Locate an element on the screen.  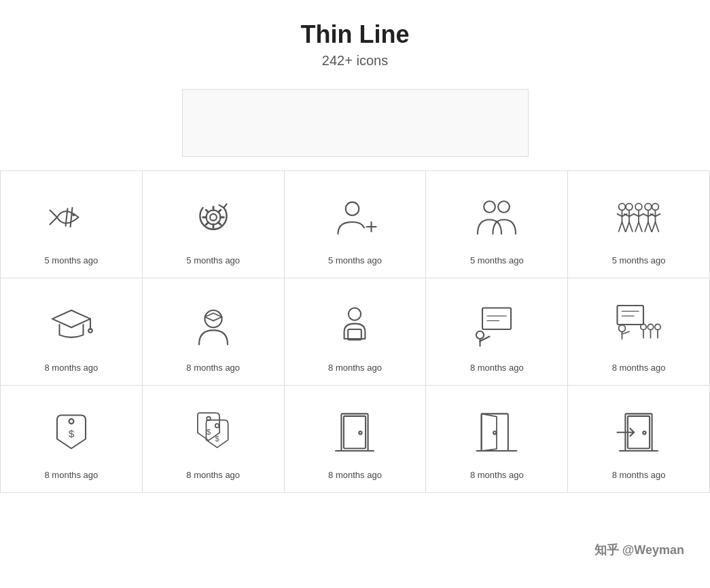
door-closed-icon: 8 months ago is located at coordinates (356, 439).